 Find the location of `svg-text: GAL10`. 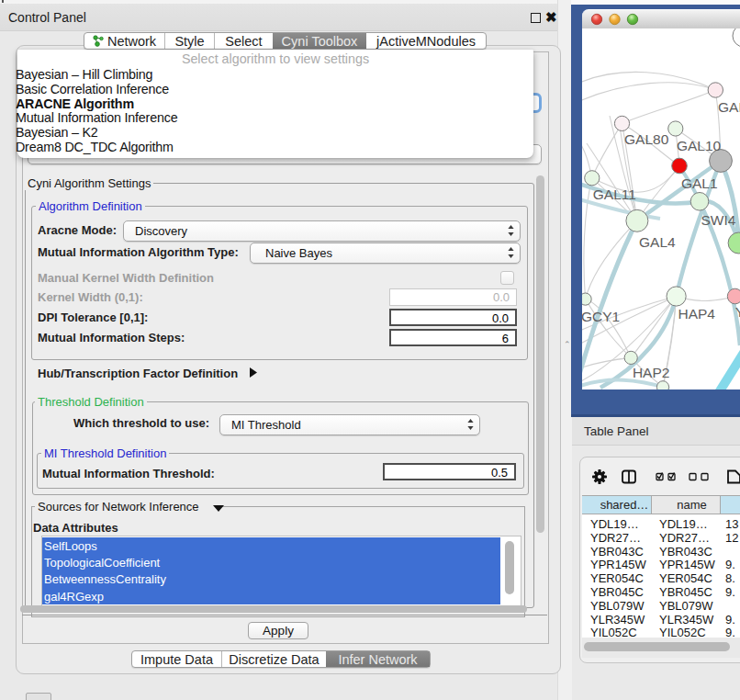

svg-text: GAL10 is located at coordinates (700, 145).